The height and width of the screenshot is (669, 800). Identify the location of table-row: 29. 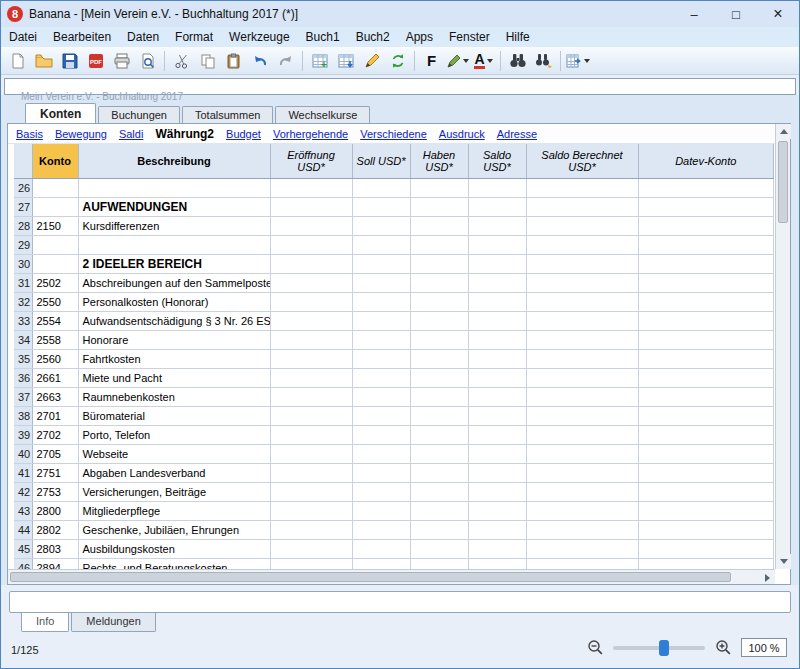
(394, 244).